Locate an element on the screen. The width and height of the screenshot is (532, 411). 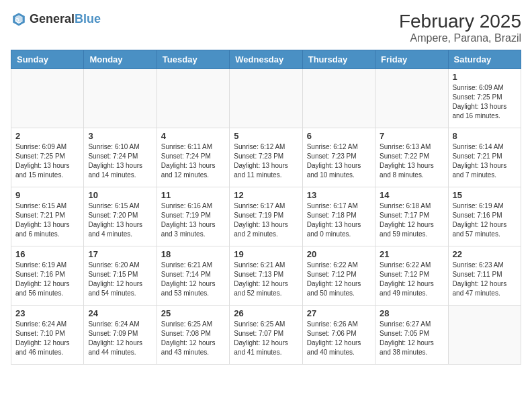
logo-text: GeneralBlue is located at coordinates (65, 19).